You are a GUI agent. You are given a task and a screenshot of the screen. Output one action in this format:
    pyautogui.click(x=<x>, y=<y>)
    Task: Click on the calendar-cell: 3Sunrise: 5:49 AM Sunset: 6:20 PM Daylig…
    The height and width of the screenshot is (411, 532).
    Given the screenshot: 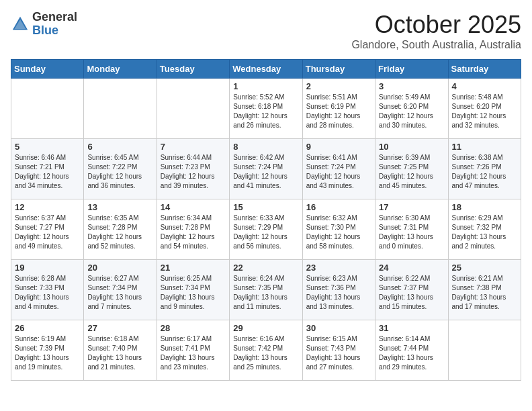 What is the action you would take?
    pyautogui.click(x=412, y=109)
    